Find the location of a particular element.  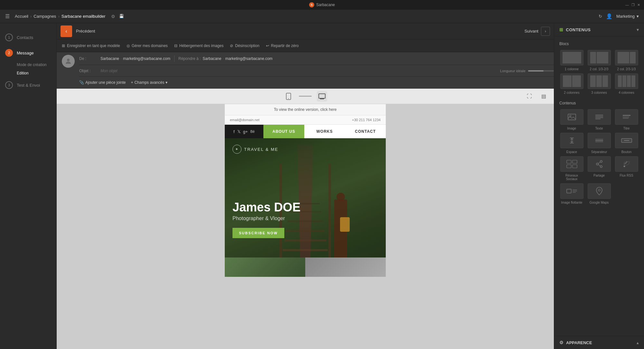

bloc-2-colonnes: 2 colonnes is located at coordinates (572, 84).